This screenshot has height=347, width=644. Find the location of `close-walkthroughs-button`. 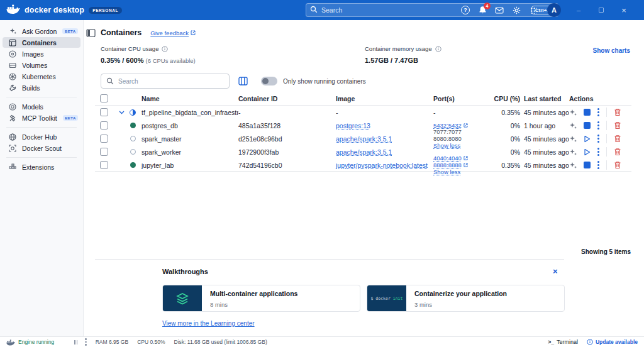

close-walkthroughs-button is located at coordinates (555, 272).